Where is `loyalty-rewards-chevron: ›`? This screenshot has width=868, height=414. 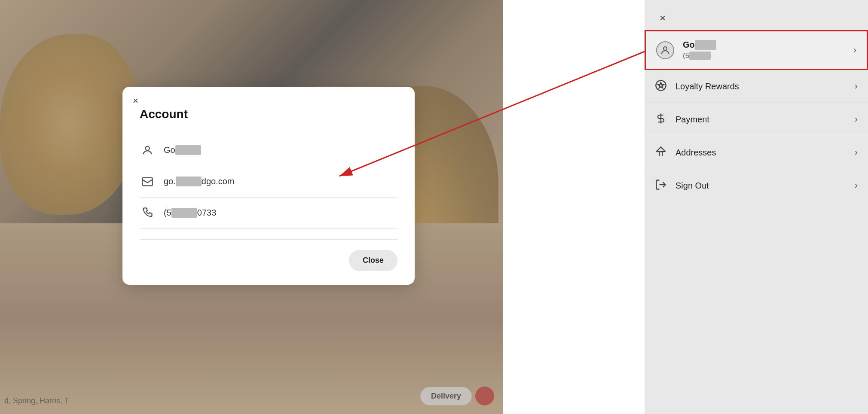 loyalty-rewards-chevron: › is located at coordinates (856, 86).